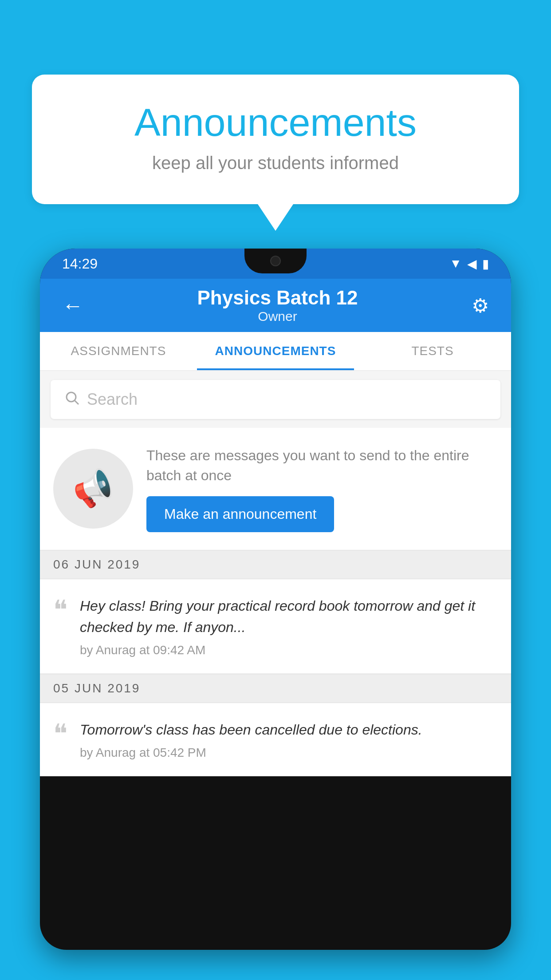  What do you see at coordinates (72, 399) in the screenshot?
I see `search-icon` at bounding box center [72, 399].